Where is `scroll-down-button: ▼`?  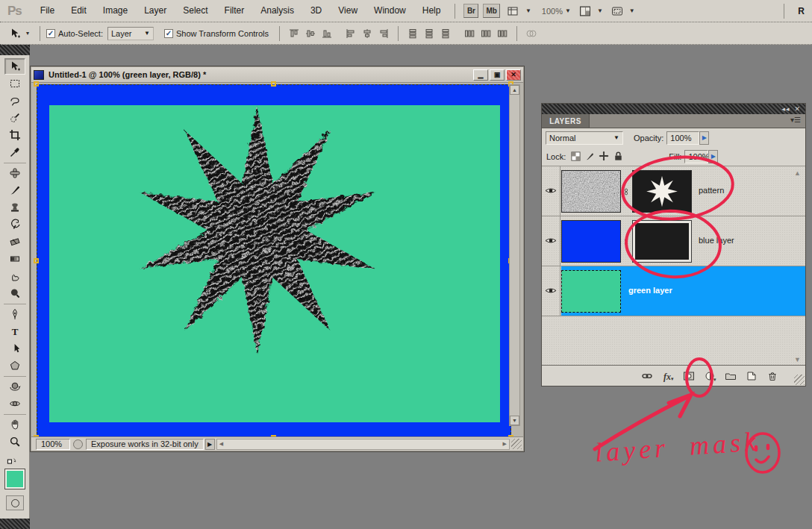
scroll-down-button: ▼ is located at coordinates (515, 421).